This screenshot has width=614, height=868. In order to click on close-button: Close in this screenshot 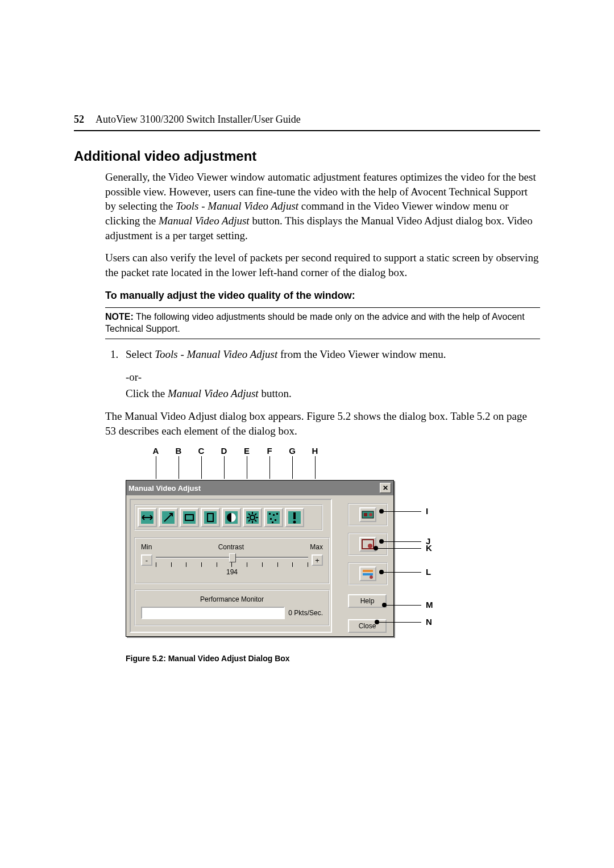, I will do `click(367, 626)`.